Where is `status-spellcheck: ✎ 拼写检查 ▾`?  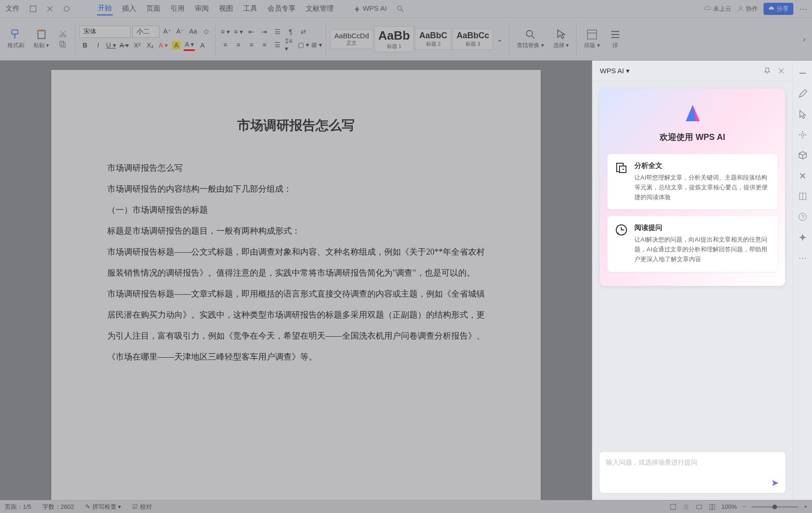
status-spellcheck: ✎ 拼写检查 ▾ is located at coordinates (103, 507).